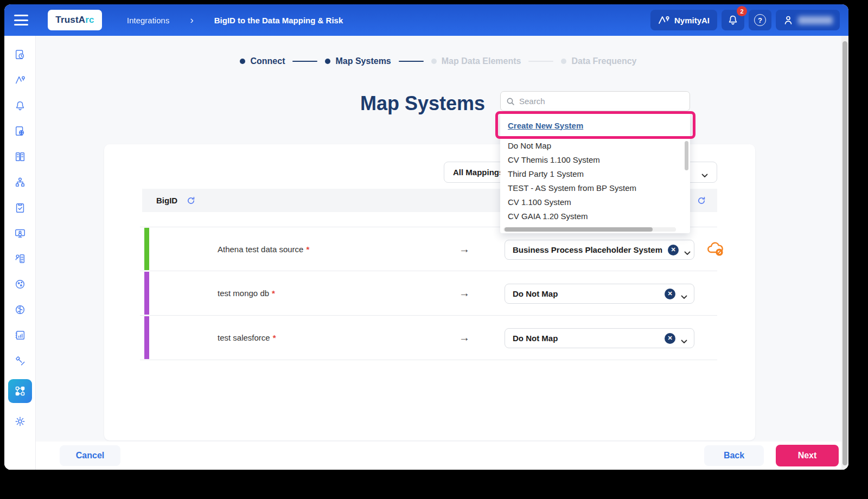  What do you see at coordinates (716, 249) in the screenshot?
I see `sync-disabled-cloud-icon` at bounding box center [716, 249].